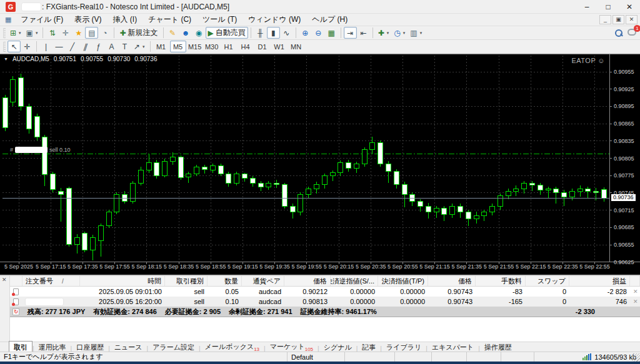  I want to click on balance-icon: ↻, so click(16, 312).